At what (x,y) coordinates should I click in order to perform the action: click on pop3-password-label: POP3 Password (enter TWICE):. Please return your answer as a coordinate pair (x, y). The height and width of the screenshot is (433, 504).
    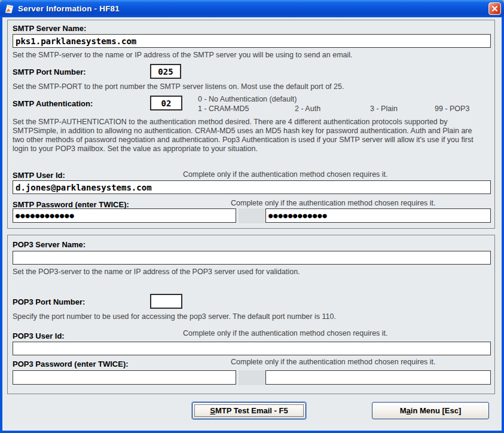
    Looking at the image, I should click on (71, 364).